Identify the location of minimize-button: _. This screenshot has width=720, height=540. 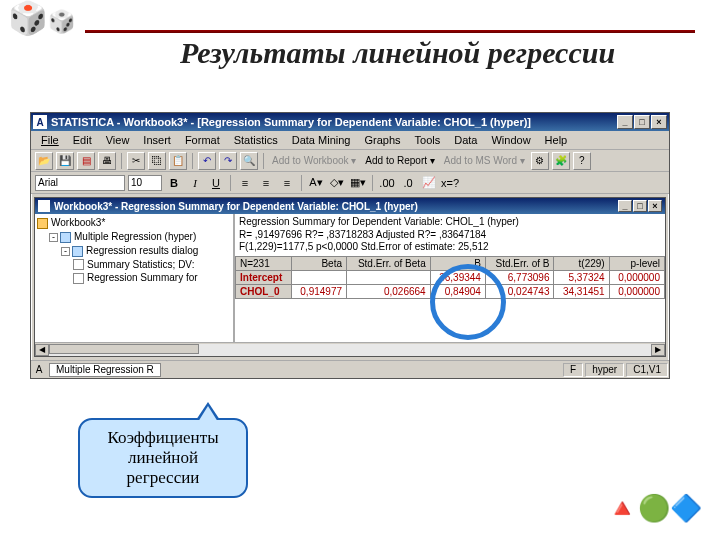
(625, 122).